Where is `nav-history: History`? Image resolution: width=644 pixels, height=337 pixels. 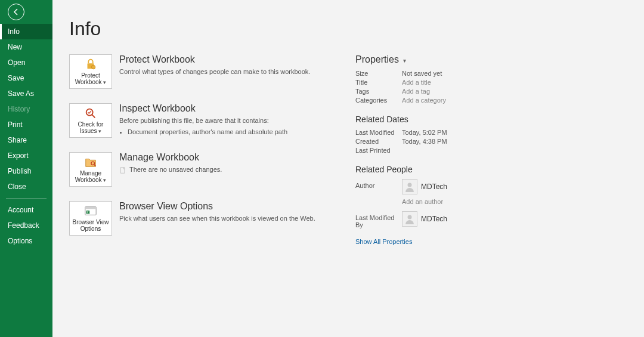 nav-history: History is located at coordinates (26, 109).